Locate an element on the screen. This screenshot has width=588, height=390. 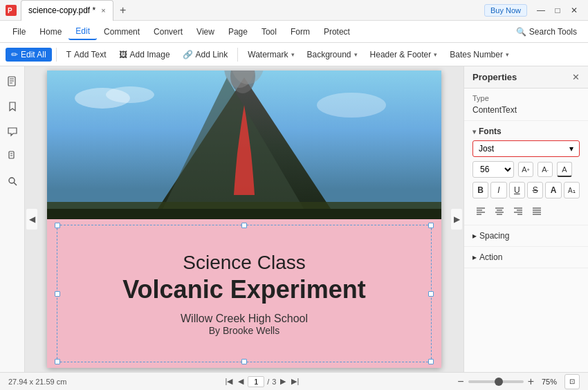
volcanic-text: Volcanic Experiment is located at coordinates (244, 289).